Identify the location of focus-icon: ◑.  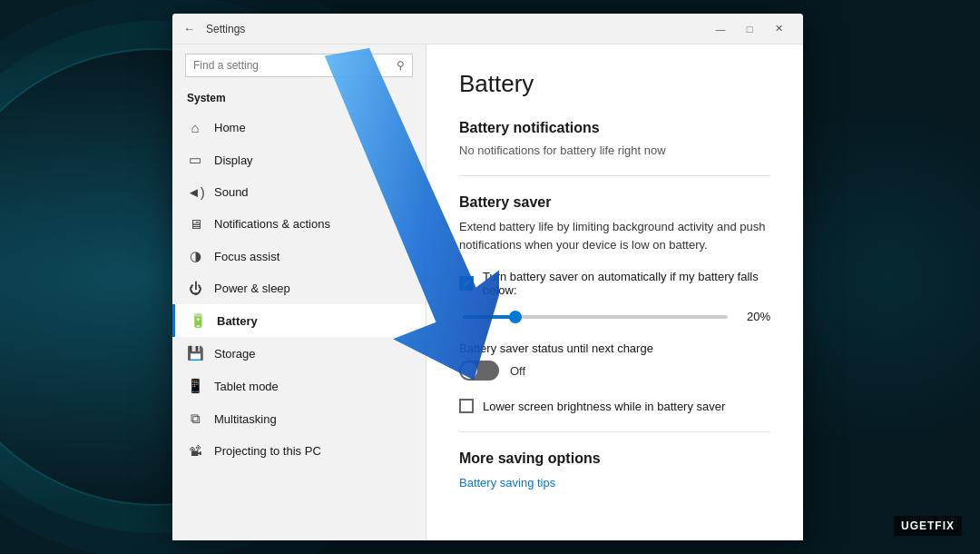
(195, 256).